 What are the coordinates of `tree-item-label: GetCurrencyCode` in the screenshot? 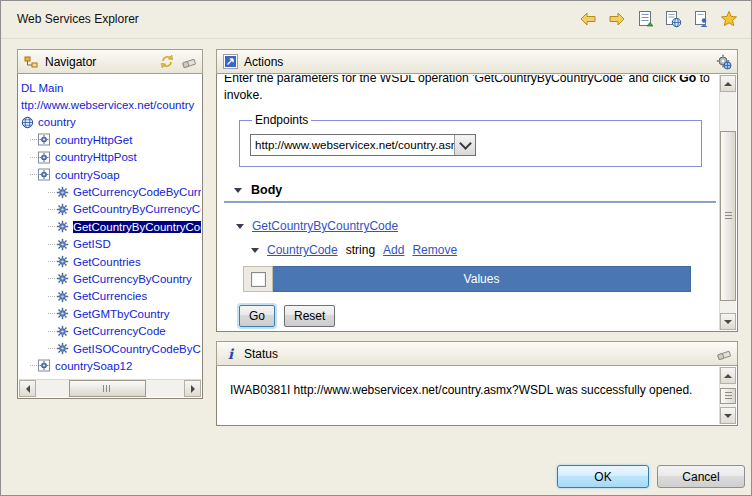 It's located at (120, 331).